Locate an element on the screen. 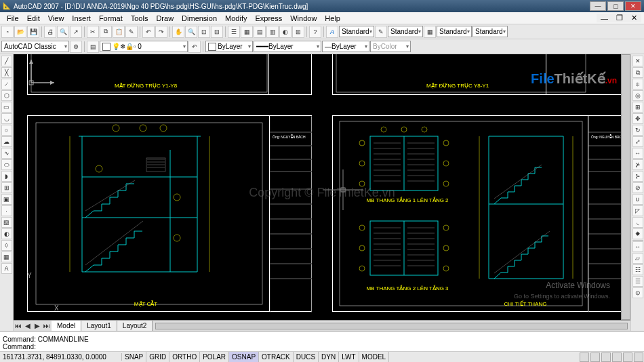 Image resolution: width=644 pixels, height=362 pixels. ellipsearc-icon: ◗ is located at coordinates (7, 176).